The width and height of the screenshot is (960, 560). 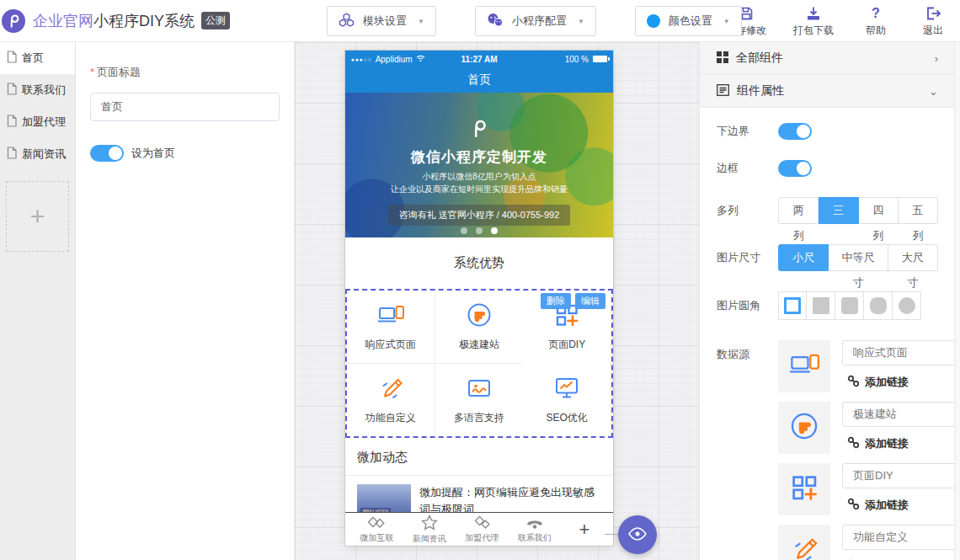 What do you see at coordinates (556, 301) in the screenshot?
I see `delete-module-button: 删除` at bounding box center [556, 301].